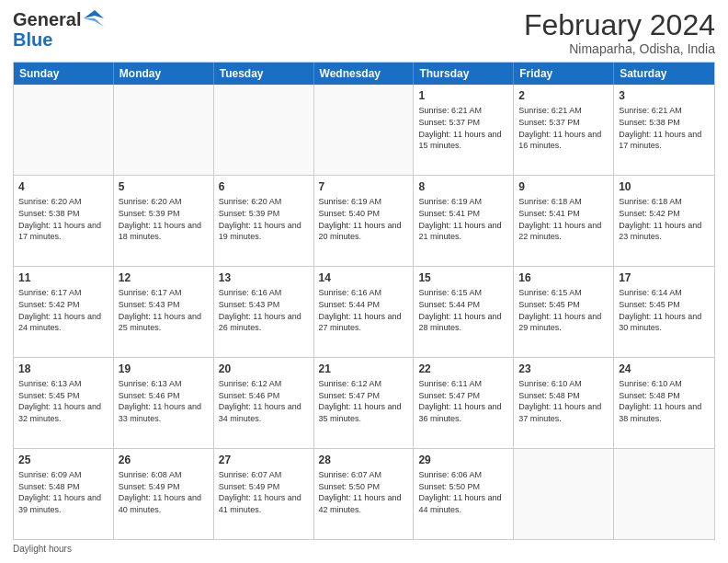  I want to click on day-info: Sunrise: 6:06 AM Sunset: 5:50 PM Dayligh…, so click(463, 492).